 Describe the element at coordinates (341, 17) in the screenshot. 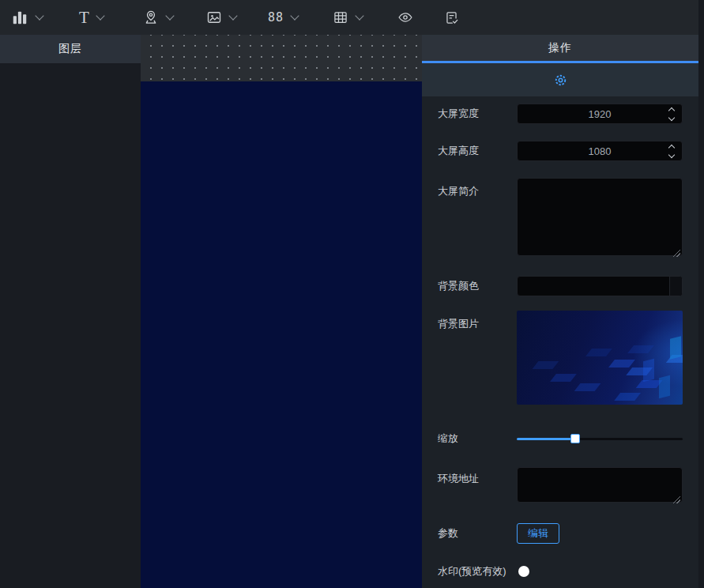

I see `table-icon` at that location.